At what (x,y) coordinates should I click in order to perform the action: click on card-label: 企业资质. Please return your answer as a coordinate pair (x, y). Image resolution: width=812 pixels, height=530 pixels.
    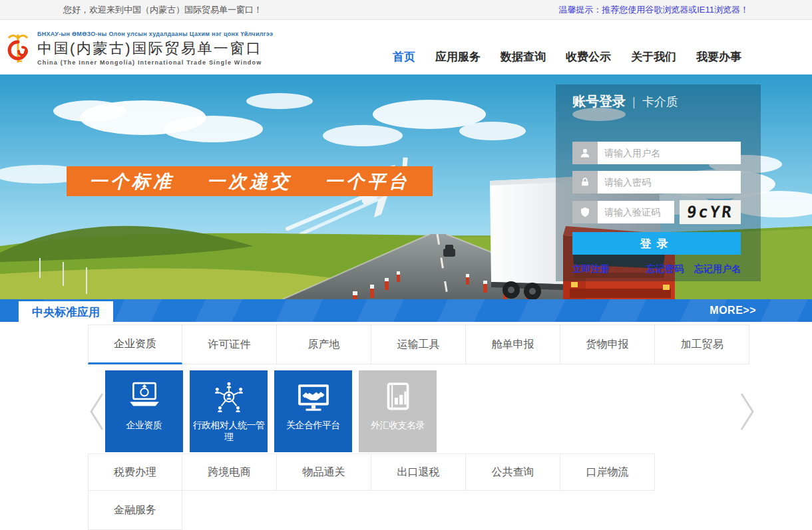
    Looking at the image, I should click on (144, 425).